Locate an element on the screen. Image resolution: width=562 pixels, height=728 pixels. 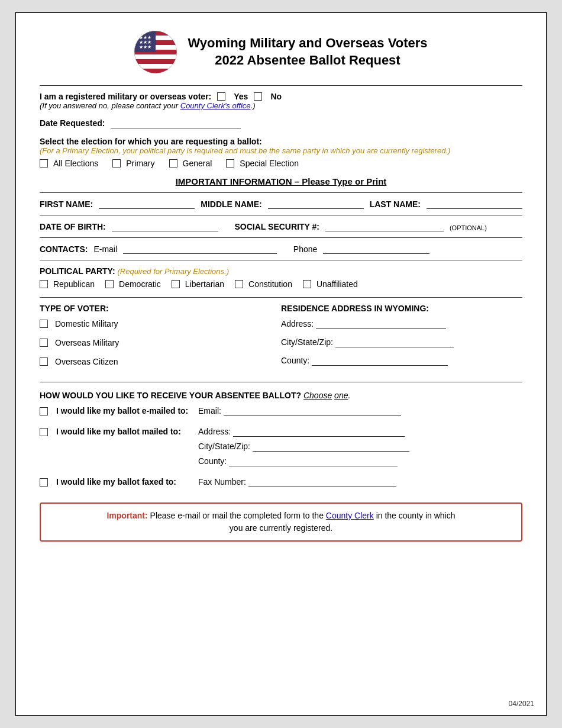
mail-county-field is located at coordinates (314, 462).